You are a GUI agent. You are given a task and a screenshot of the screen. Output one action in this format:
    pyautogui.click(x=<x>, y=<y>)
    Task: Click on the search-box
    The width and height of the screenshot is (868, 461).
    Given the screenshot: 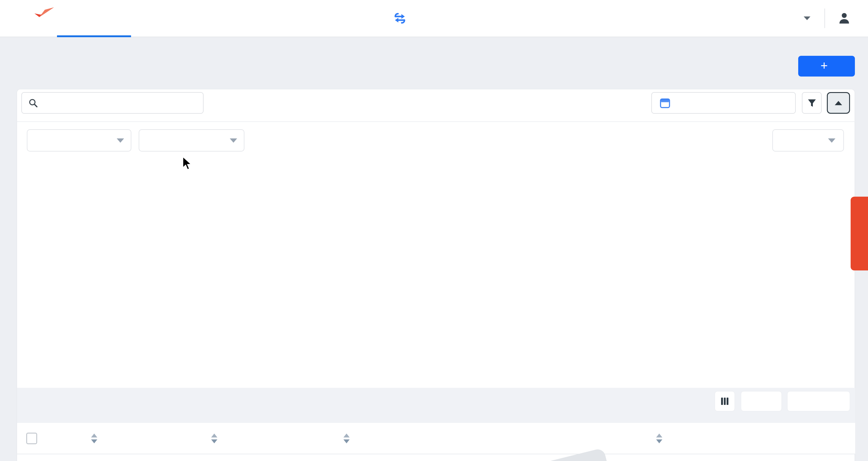 What is the action you would take?
    pyautogui.click(x=113, y=103)
    